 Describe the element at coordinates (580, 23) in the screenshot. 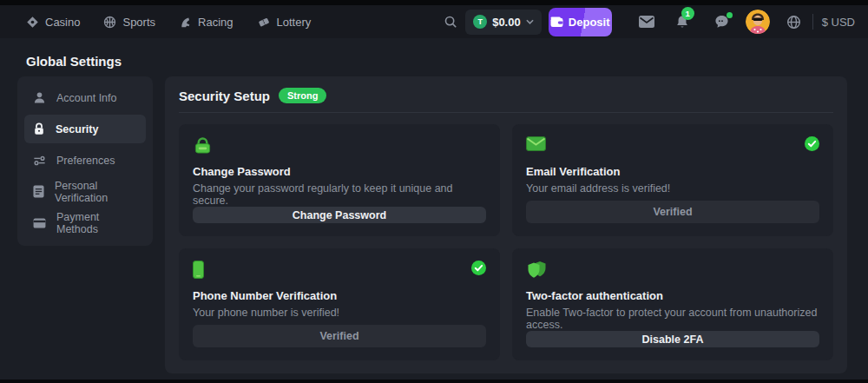

I see `deposit-button: Deposit` at that location.